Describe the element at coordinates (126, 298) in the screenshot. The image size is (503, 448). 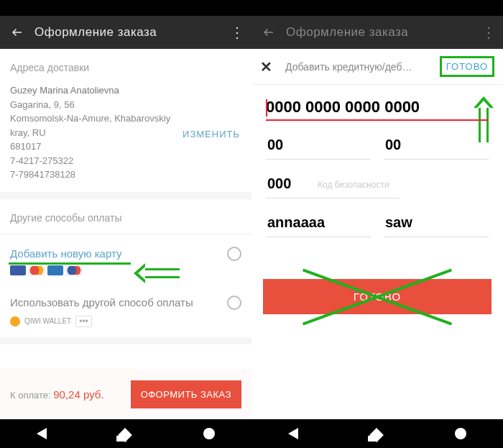
I see `other-payment-row: Использовать другой способ оплаты` at that location.